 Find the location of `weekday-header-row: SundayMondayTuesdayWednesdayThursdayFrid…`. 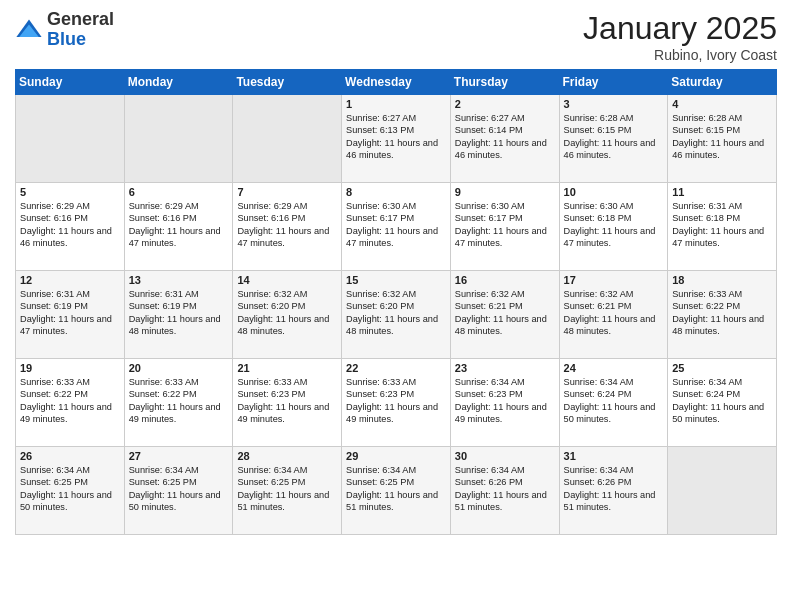

weekday-header-row: SundayMondayTuesdayWednesdayThursdayFrid… is located at coordinates (396, 82).